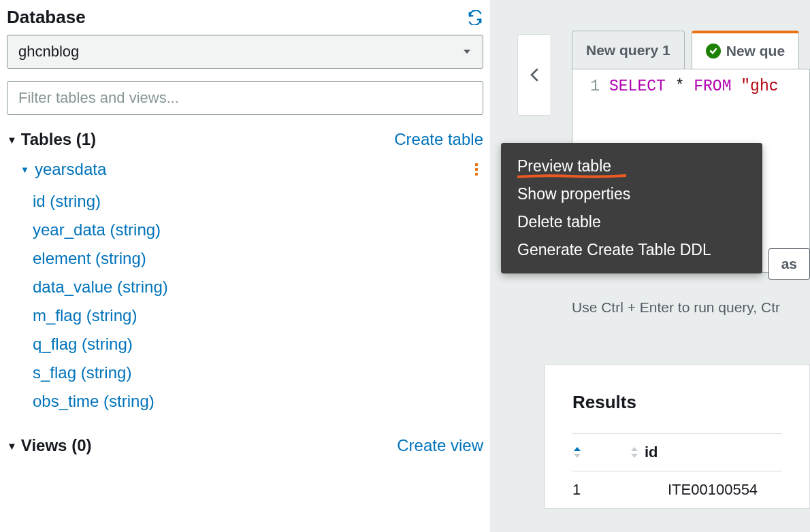 This screenshot has height=532, width=810. I want to click on results-row: 1 ITE00100554, so click(677, 490).